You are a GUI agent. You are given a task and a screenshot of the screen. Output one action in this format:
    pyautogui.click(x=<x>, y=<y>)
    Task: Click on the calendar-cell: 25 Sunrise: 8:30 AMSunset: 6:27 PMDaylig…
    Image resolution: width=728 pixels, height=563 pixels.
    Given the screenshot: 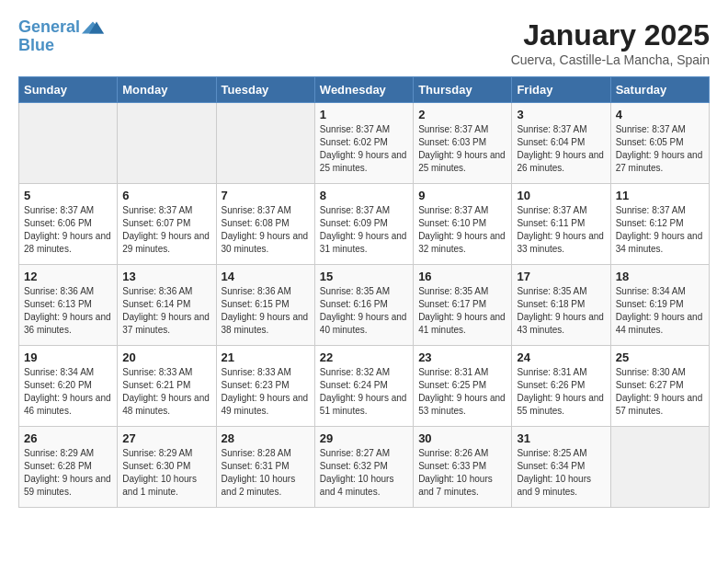 What is the action you would take?
    pyautogui.click(x=660, y=386)
    